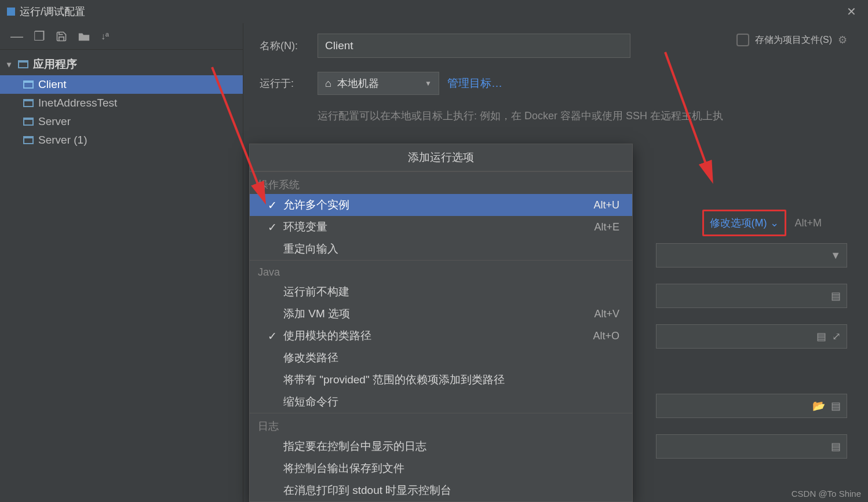  What do you see at coordinates (9, 64) in the screenshot?
I see `caret-down-icon: ▾` at bounding box center [9, 64].